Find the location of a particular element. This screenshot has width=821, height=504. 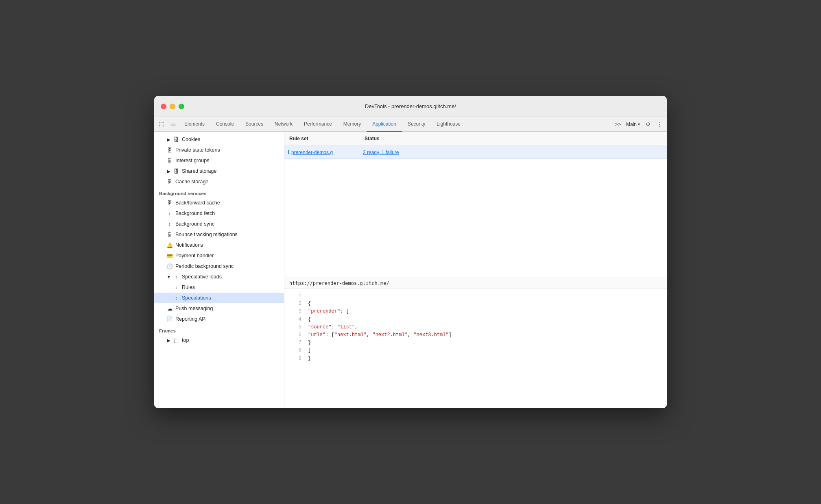

close-button is located at coordinates (164, 106).